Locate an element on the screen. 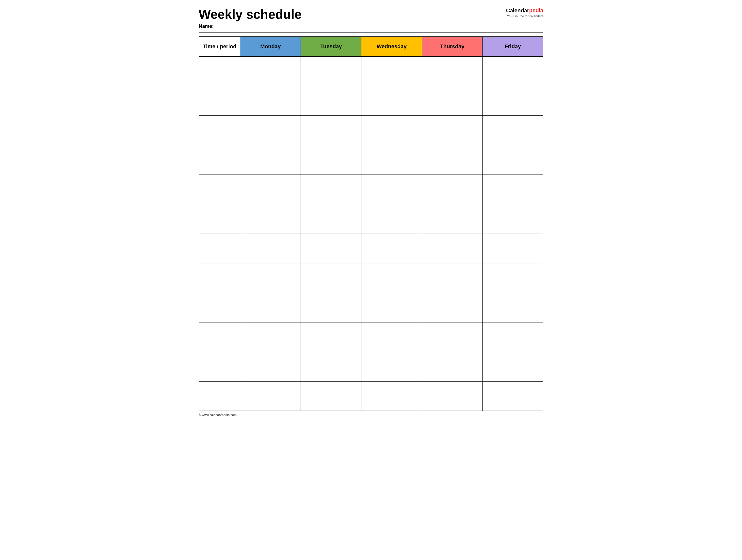 The width and height of the screenshot is (742, 560). copyright-text: © www.calendarpedia.com is located at coordinates (217, 415).